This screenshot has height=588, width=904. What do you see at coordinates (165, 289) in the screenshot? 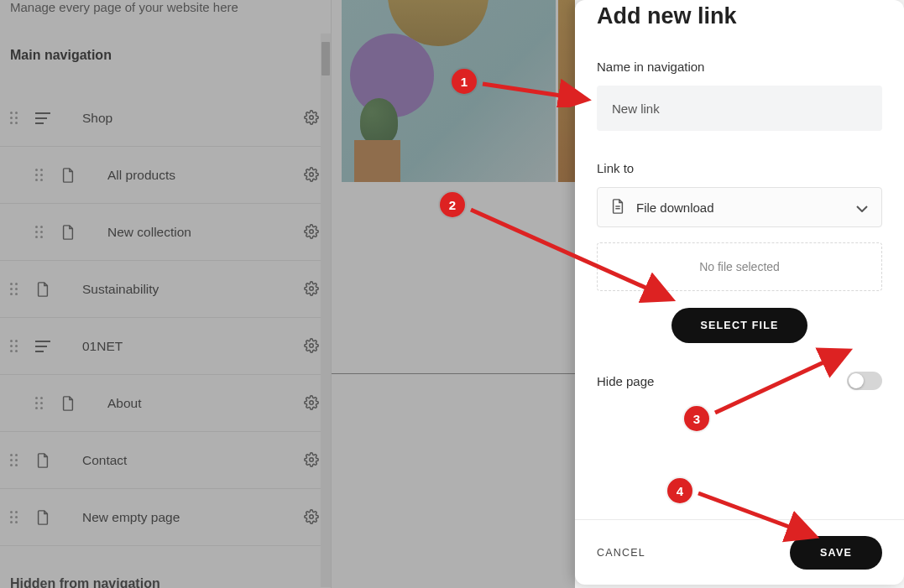
I see `nav-item-sustainability: Sustainability` at bounding box center [165, 289].